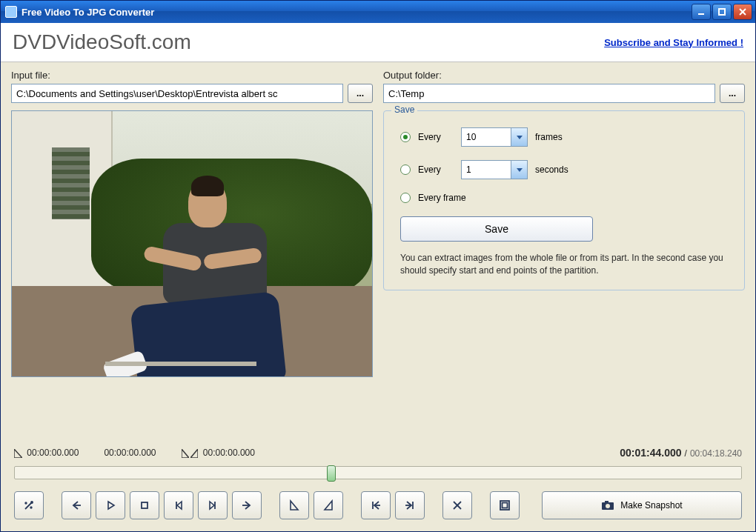 The image size is (756, 532). What do you see at coordinates (651, 505) in the screenshot?
I see `make-snapshot-label: Make Snapshot` at bounding box center [651, 505].